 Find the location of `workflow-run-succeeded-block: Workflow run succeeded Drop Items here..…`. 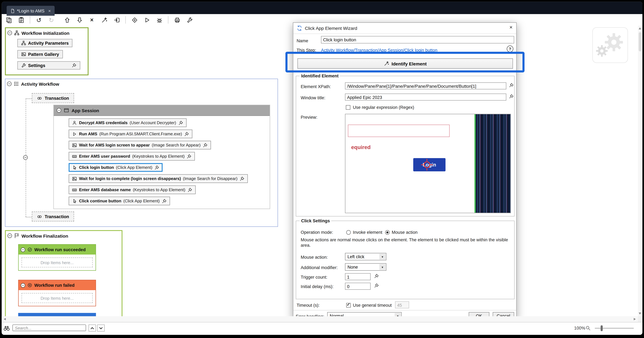

workflow-run-succeeded-block: Workflow run succeeded Drop Items here..… is located at coordinates (57, 257).